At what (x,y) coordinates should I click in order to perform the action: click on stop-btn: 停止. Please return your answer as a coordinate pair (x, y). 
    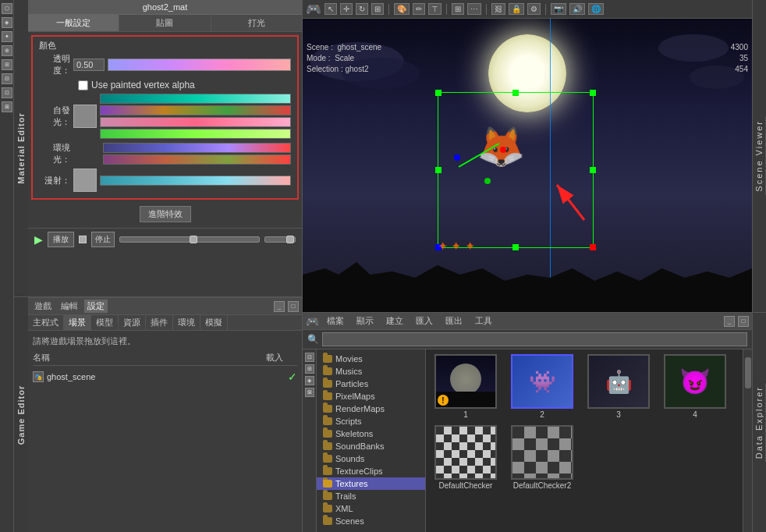
    Looking at the image, I should click on (103, 239).